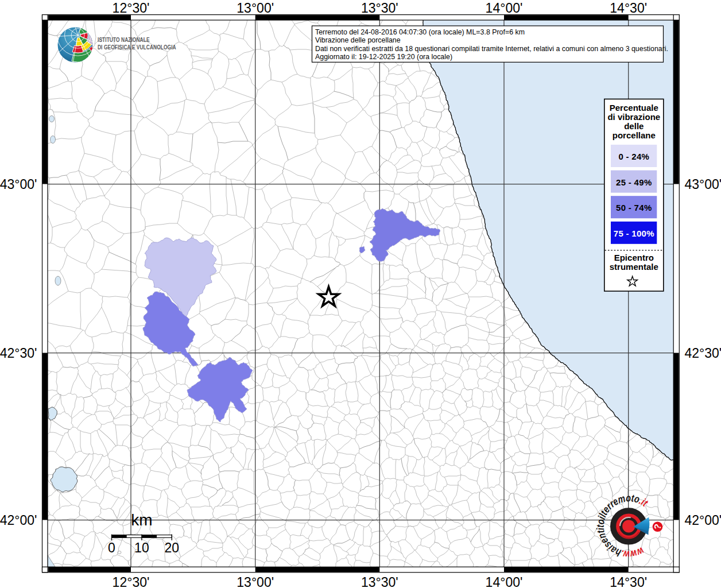 The height and width of the screenshot is (588, 721). I want to click on svg-text: strumentale, so click(634, 266).